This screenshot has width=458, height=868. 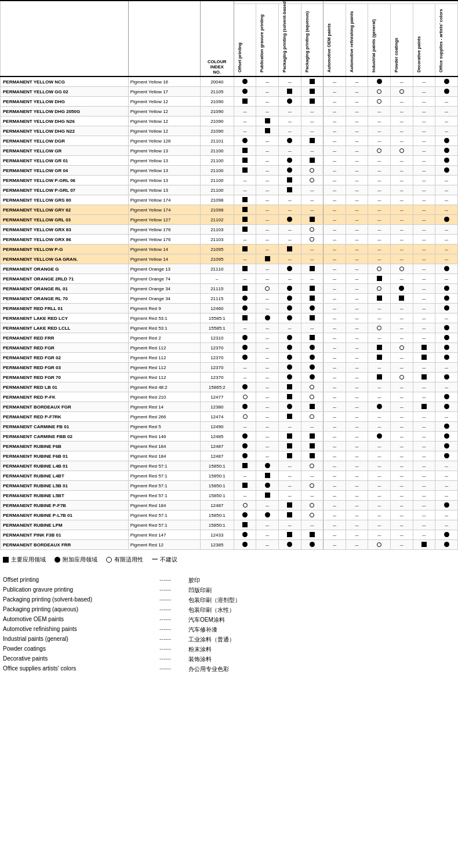 I want to click on cell-name: PERMANENT YELLOW GRS 80, so click(x=65, y=200).